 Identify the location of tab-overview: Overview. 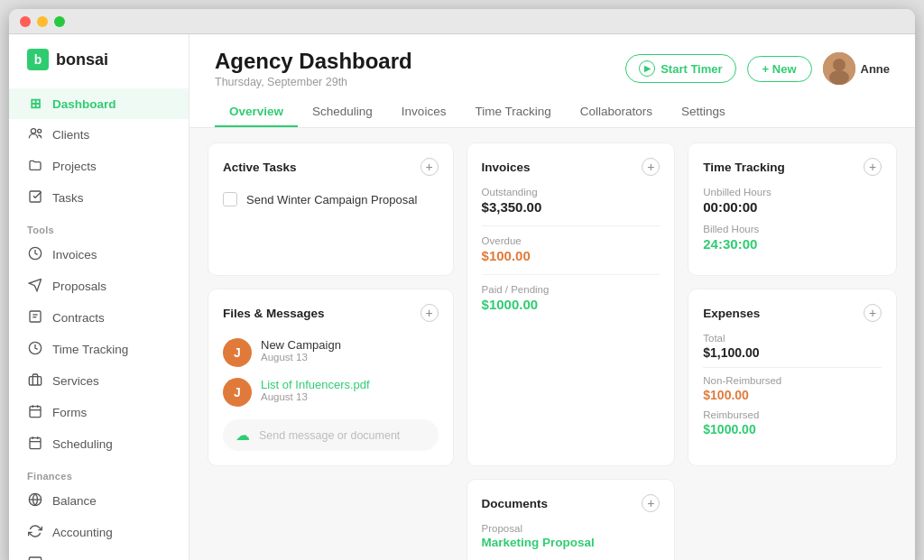
(256, 112).